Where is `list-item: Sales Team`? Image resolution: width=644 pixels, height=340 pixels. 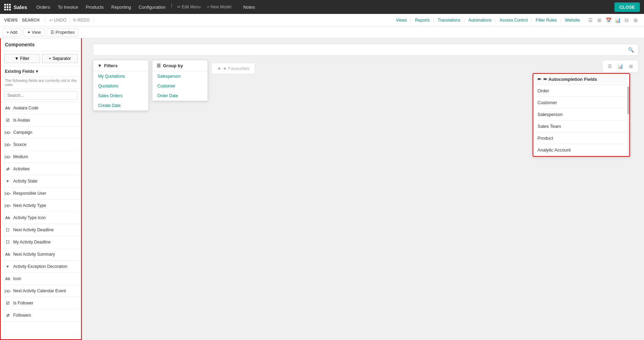
list-item: Sales Team is located at coordinates (581, 126).